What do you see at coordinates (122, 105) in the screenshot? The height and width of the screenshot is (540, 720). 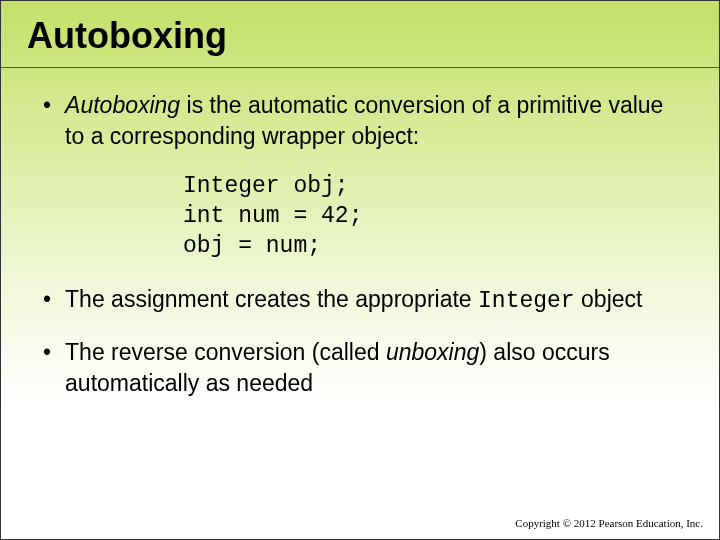 I see `term-autoboxing: Autoboxing` at bounding box center [122, 105].